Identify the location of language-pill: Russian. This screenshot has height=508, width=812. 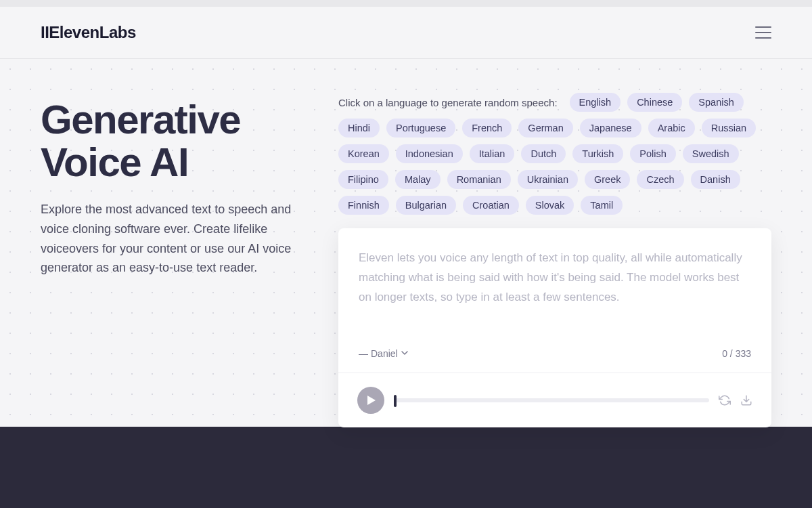
(729, 128).